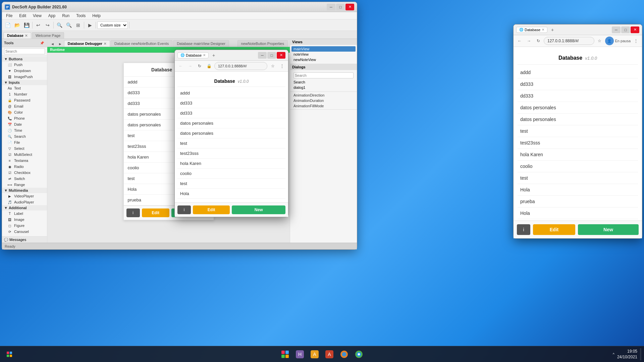 This screenshot has height=362, width=644. I want to click on start-button, so click(9, 354).